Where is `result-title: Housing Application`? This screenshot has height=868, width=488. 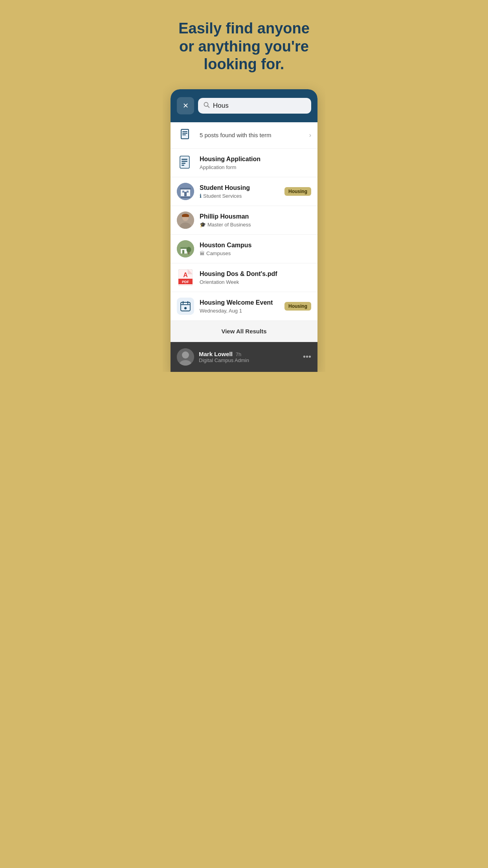
result-title: Housing Application is located at coordinates (255, 160).